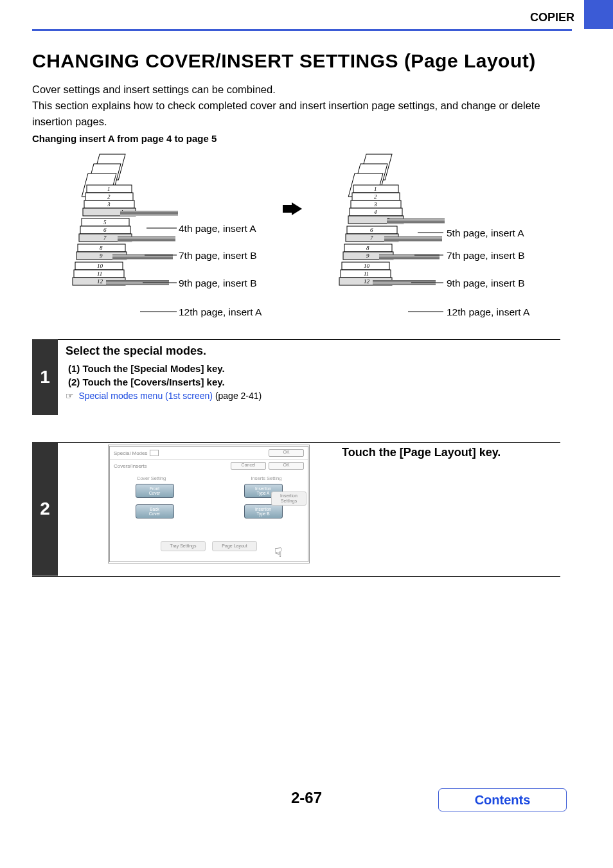 The image size is (613, 868). I want to click on step-1-title: Select the special modes., so click(313, 351).